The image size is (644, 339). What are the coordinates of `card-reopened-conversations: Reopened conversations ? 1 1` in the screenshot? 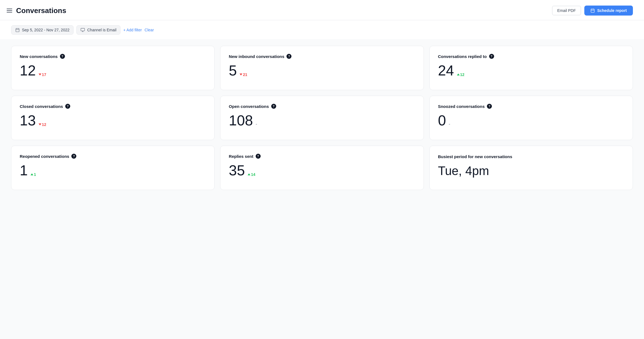 It's located at (113, 168).